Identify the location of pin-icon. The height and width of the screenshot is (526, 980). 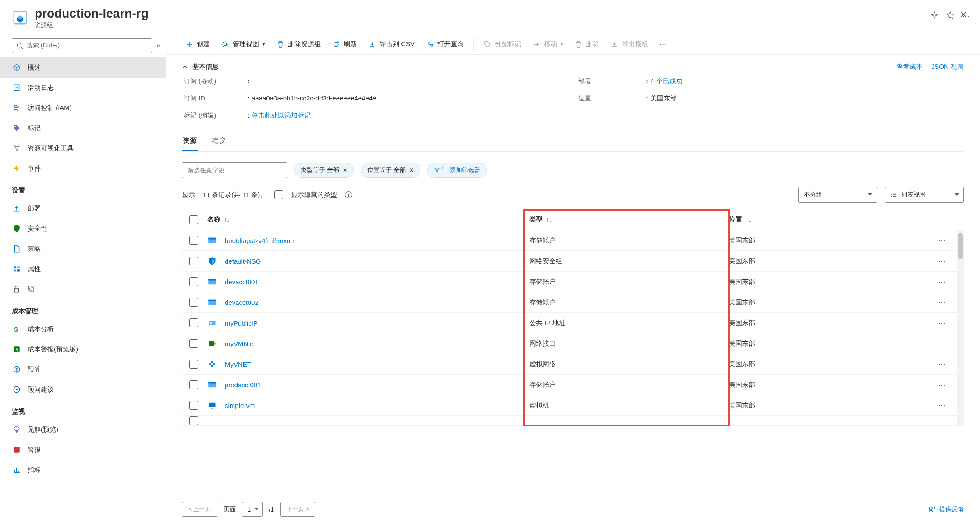
(934, 16).